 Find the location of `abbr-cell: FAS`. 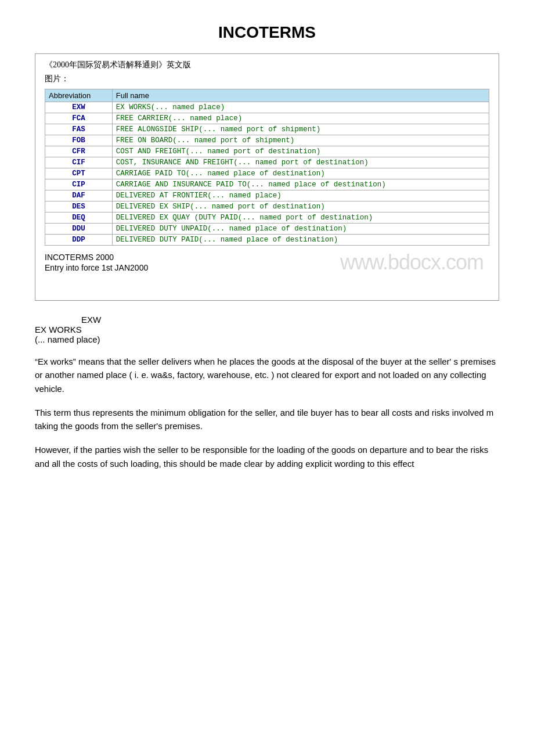

abbr-cell: FAS is located at coordinates (79, 130).